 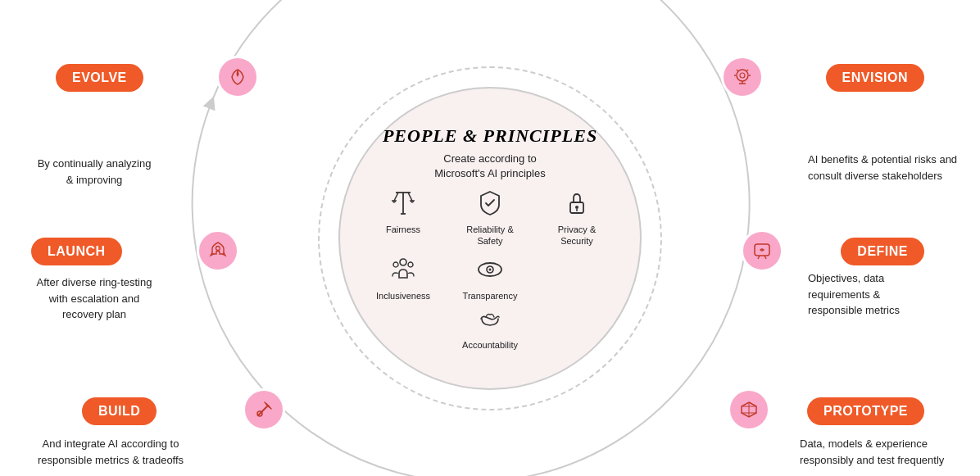 I want to click on prototype-description: Data, models & experienceresponsibly and…, so click(x=886, y=452).